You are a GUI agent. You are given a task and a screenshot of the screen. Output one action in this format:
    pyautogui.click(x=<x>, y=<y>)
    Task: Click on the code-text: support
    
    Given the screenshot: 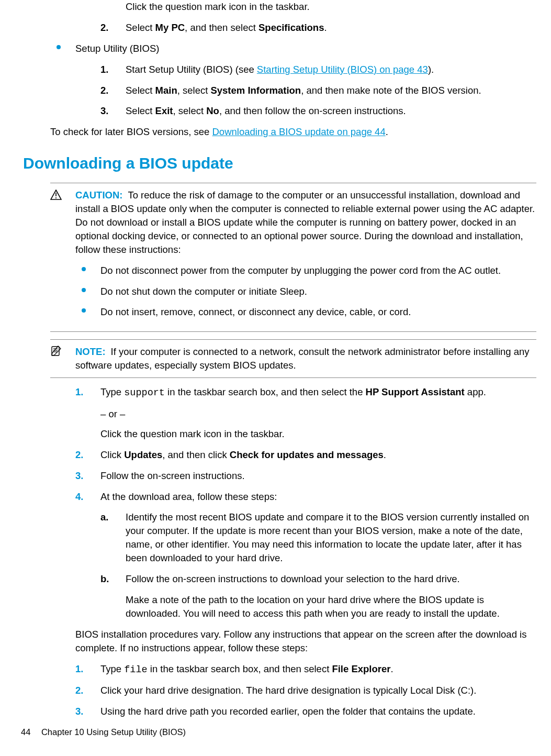 What is the action you would take?
    pyautogui.click(x=144, y=393)
    